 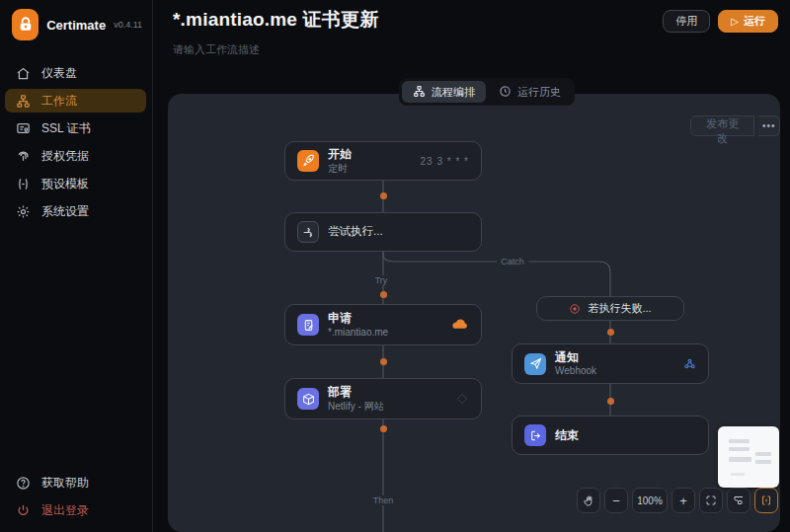 What do you see at coordinates (75, 184) in the screenshot?
I see `sidebar-item-templates: 预设模板` at bounding box center [75, 184].